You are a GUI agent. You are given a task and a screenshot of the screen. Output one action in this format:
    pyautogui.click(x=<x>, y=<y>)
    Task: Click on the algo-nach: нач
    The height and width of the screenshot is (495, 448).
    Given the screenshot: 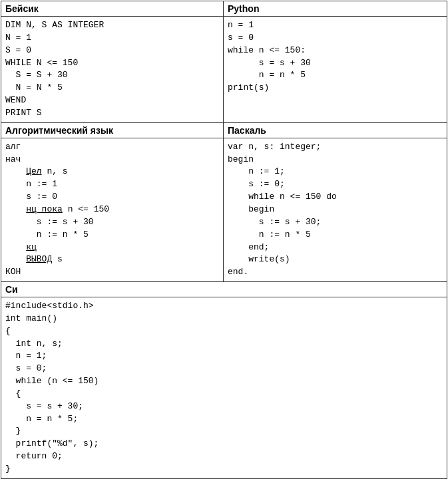 What is the action you would take?
    pyautogui.click(x=13, y=160)
    